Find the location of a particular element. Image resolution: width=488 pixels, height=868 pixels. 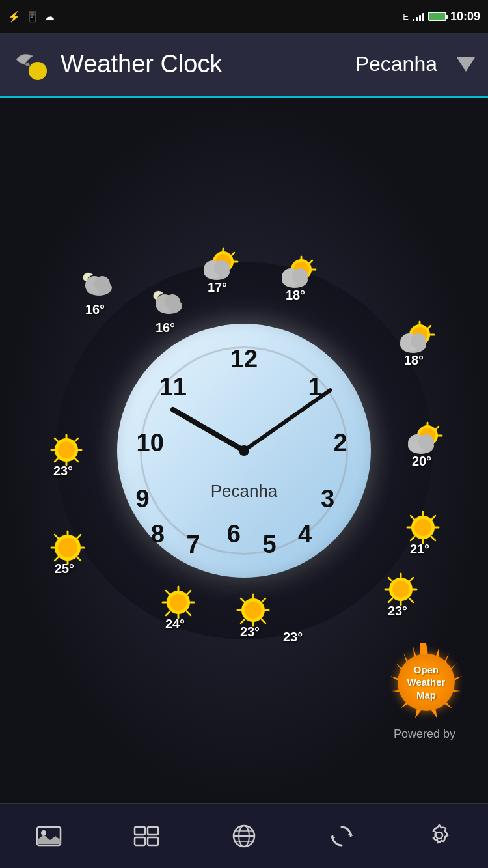

cloudy-sun-icon-top-right is located at coordinates (295, 271).